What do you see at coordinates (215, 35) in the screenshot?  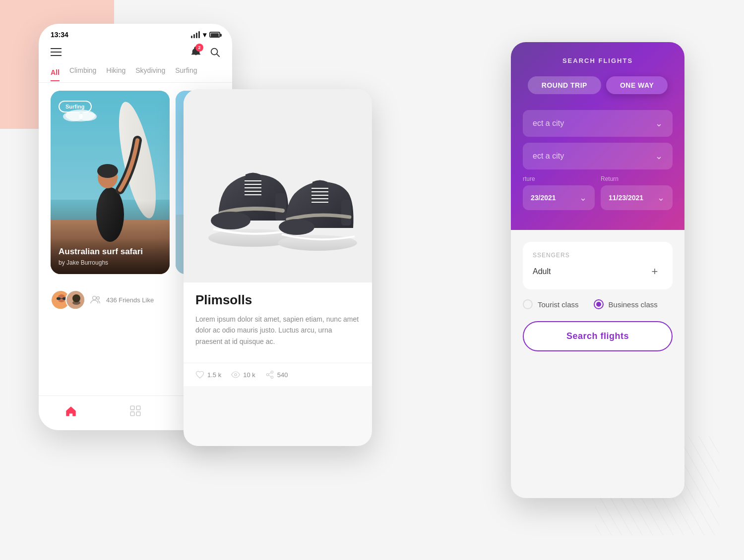 I see `battery-icon` at bounding box center [215, 35].